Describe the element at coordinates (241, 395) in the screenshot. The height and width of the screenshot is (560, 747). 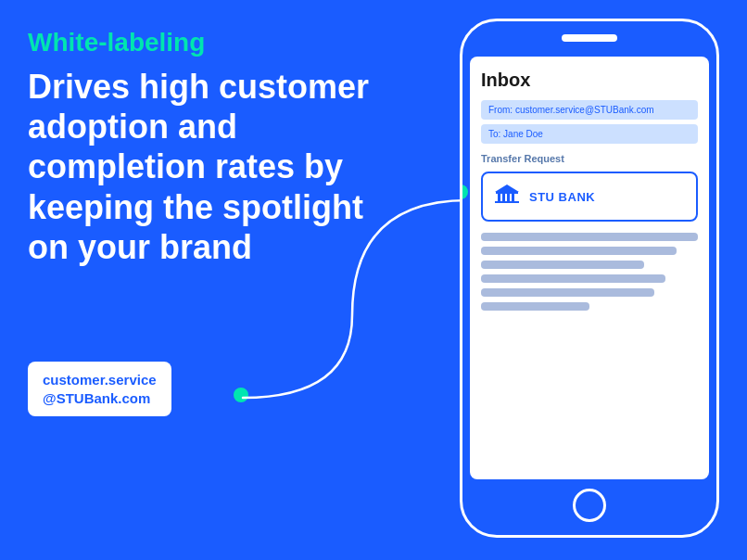
I see `green-dot-left` at that location.